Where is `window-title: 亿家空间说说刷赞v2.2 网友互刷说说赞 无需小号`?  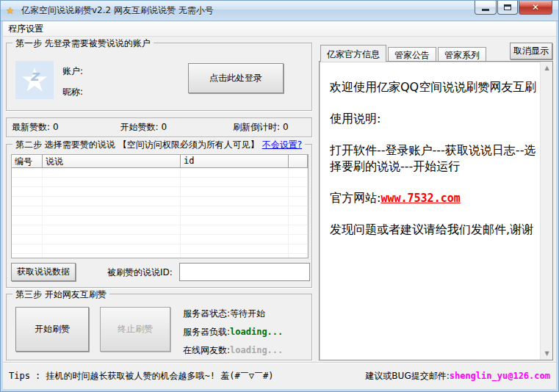 window-title: 亿家空间说说刷赞v2.2 网友互刷说说赞 无需小号 is located at coordinates (118, 10).